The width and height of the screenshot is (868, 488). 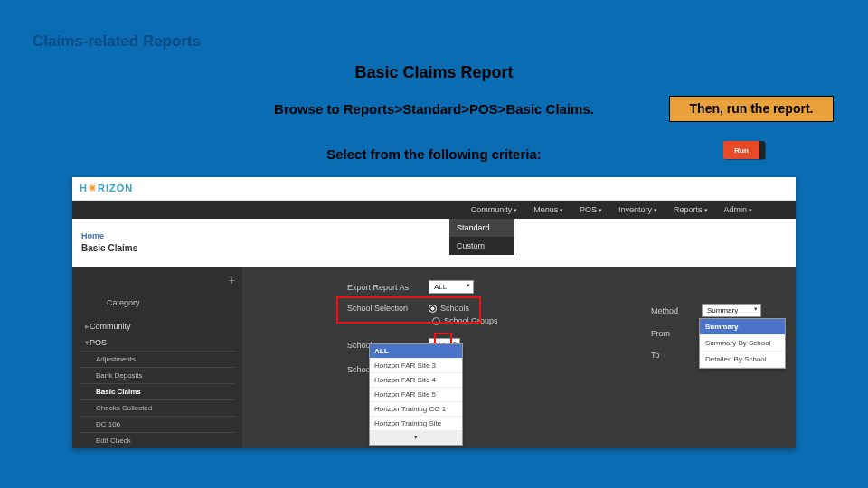 What do you see at coordinates (157, 383) in the screenshot?
I see `category-list: Community POS Adjustments Bank Deposits …` at bounding box center [157, 383].